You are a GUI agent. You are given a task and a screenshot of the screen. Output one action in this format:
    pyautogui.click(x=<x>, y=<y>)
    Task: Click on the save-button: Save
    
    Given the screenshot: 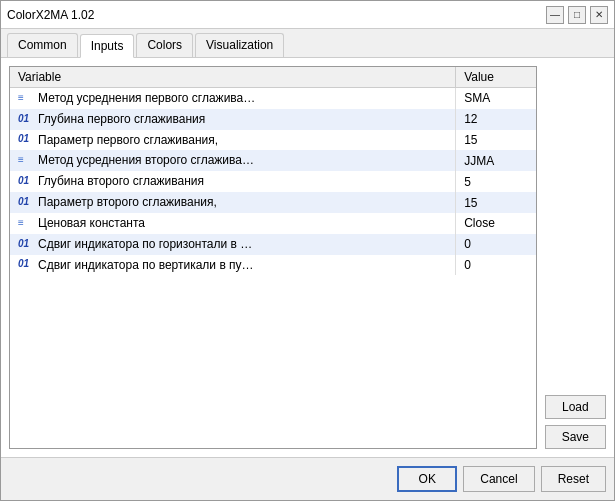 What is the action you would take?
    pyautogui.click(x=576, y=437)
    